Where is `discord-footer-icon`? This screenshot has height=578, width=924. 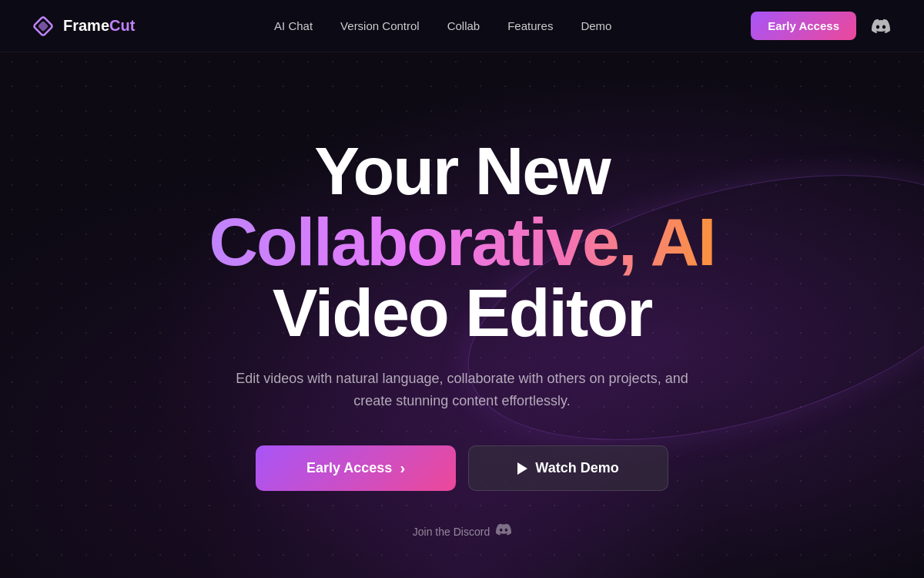 discord-footer-icon is located at coordinates (504, 532).